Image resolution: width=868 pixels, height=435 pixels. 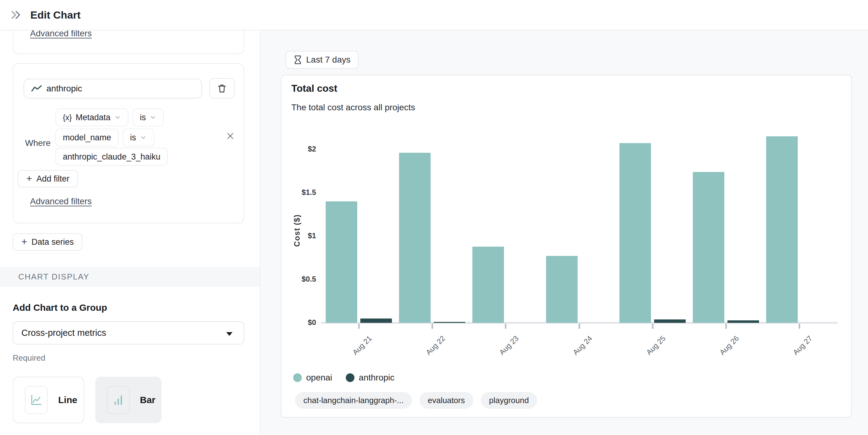 I want to click on first-series-panel-clipped: Advanced filters, so click(x=129, y=42).